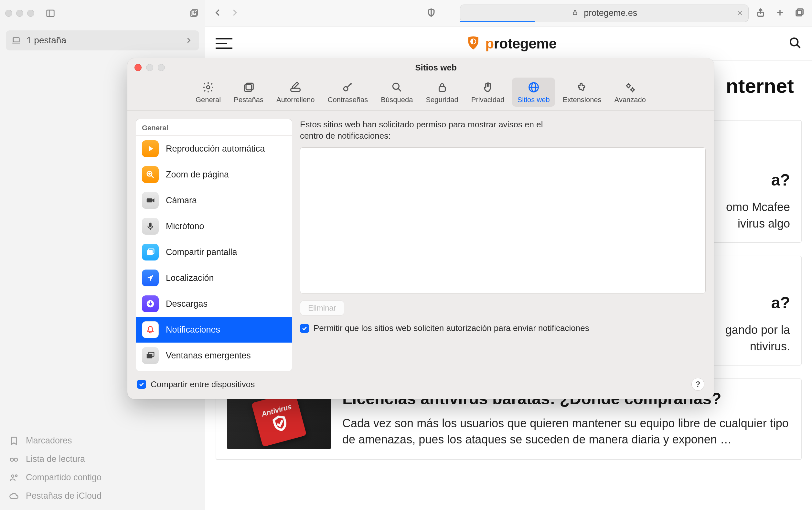 The width and height of the screenshot is (812, 510). I want to click on pref-tab-general: General, so click(208, 92).